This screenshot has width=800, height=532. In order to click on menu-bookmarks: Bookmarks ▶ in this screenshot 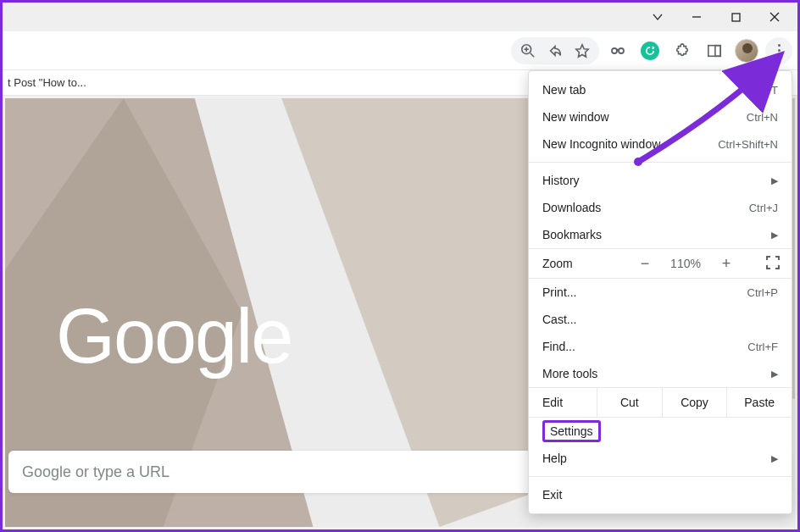, I will do `click(660, 235)`.